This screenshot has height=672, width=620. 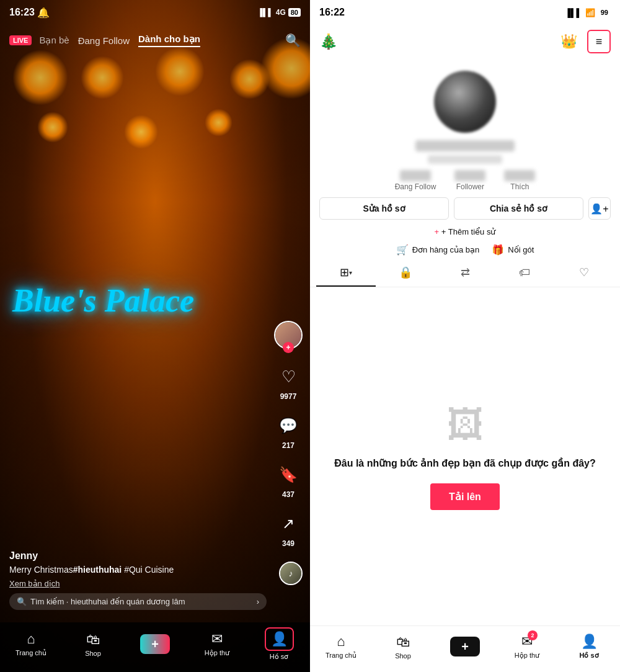 I want to click on hop-thu-label: Hộp thư, so click(x=217, y=653).